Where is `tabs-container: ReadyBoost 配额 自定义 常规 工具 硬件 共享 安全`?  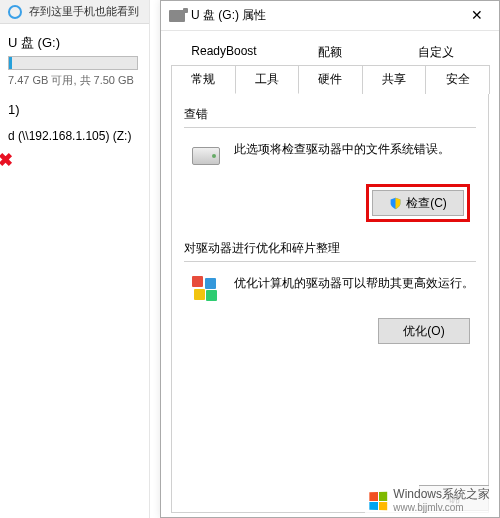
tabs-container: ReadyBoost 配额 自定义 常规 工具 硬件 共享 安全 is located at coordinates (330, 62).